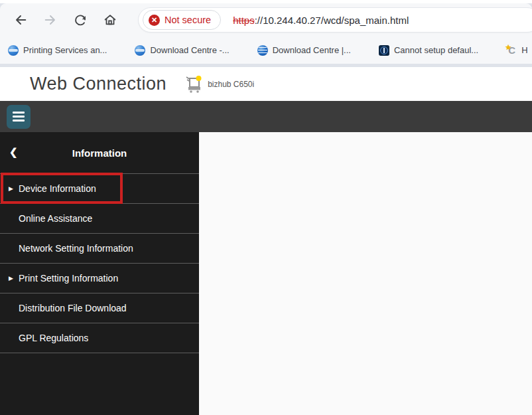 This screenshot has height=415, width=532. Describe the element at coordinates (80, 20) in the screenshot. I see `reload-button` at that location.